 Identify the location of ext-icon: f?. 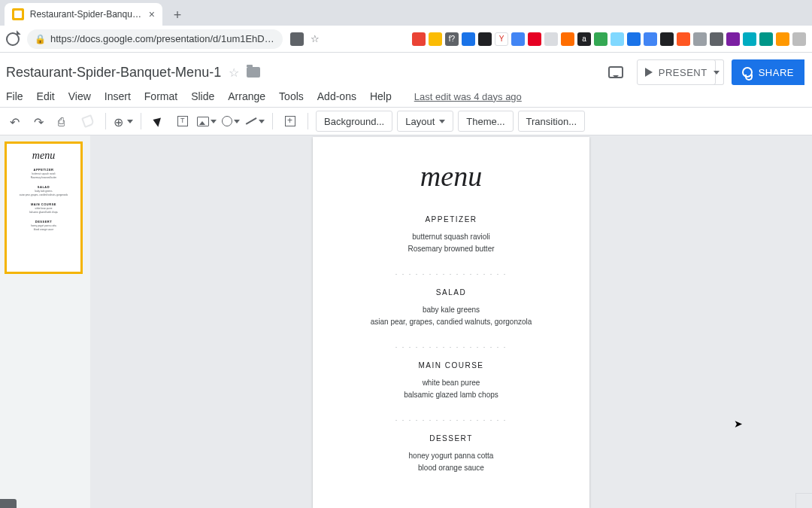
(452, 39).